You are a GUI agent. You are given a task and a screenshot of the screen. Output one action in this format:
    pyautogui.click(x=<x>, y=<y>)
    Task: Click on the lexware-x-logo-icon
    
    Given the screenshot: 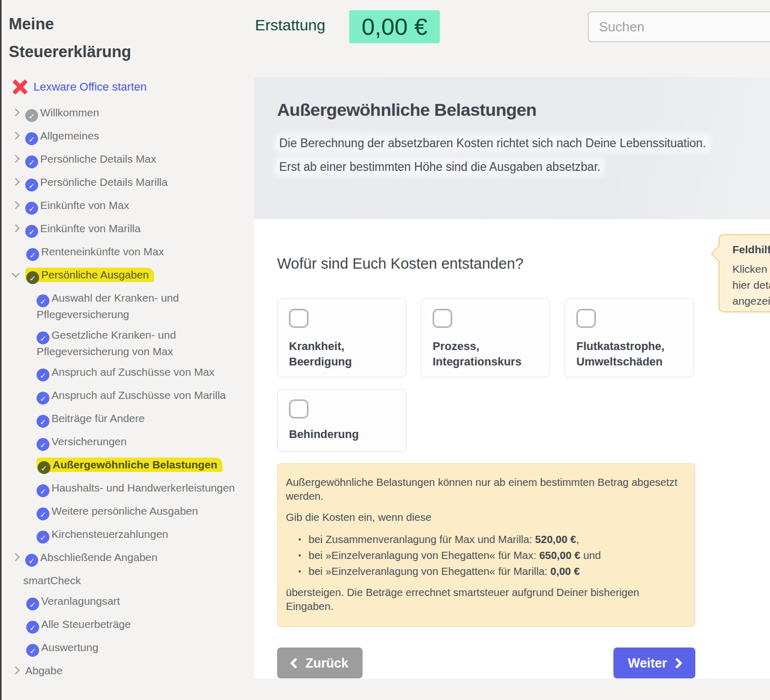 What is the action you would take?
    pyautogui.click(x=20, y=87)
    